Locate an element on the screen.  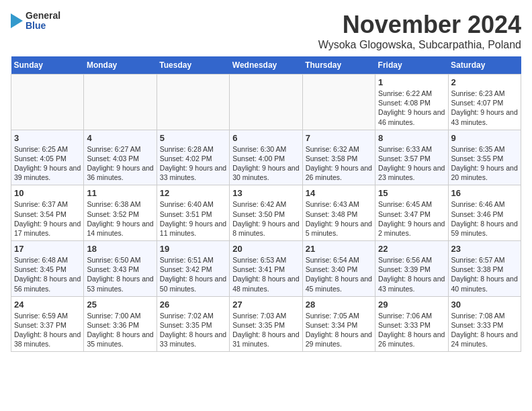
calendar-cell: 21Sunrise: 6:54 AM Sunset: 3:40 PM Dayli… is located at coordinates (339, 269).